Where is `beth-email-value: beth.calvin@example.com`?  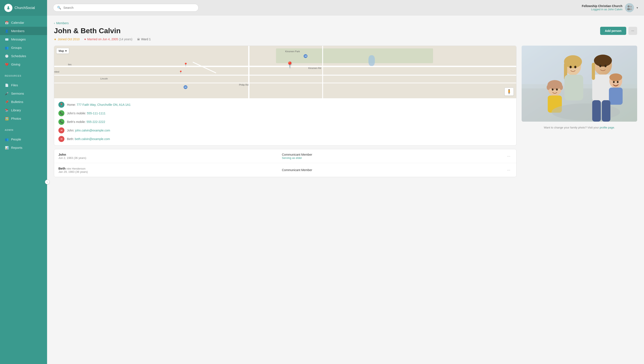
beth-email-value: beth.calvin@example.com is located at coordinates (92, 139).